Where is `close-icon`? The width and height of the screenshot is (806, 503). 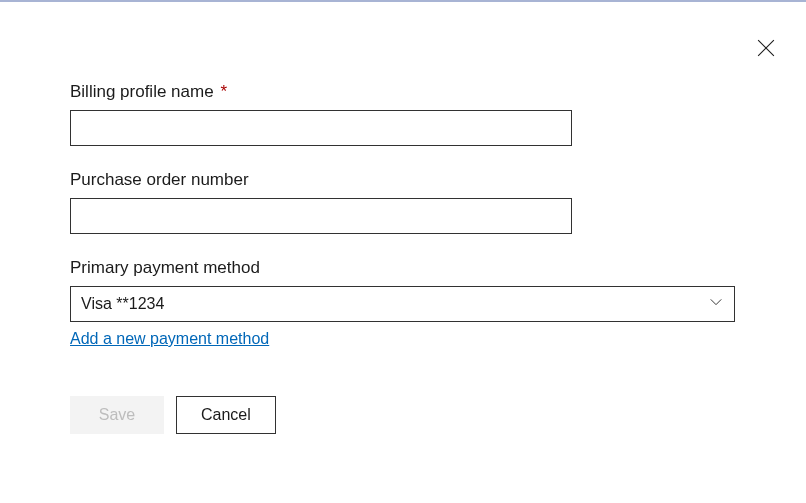
close-icon is located at coordinates (766, 50).